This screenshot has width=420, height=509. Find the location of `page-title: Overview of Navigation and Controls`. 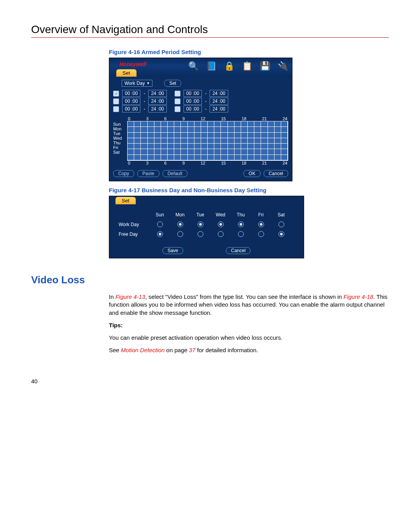

page-title: Overview of Navigation and Controls is located at coordinates (210, 30).